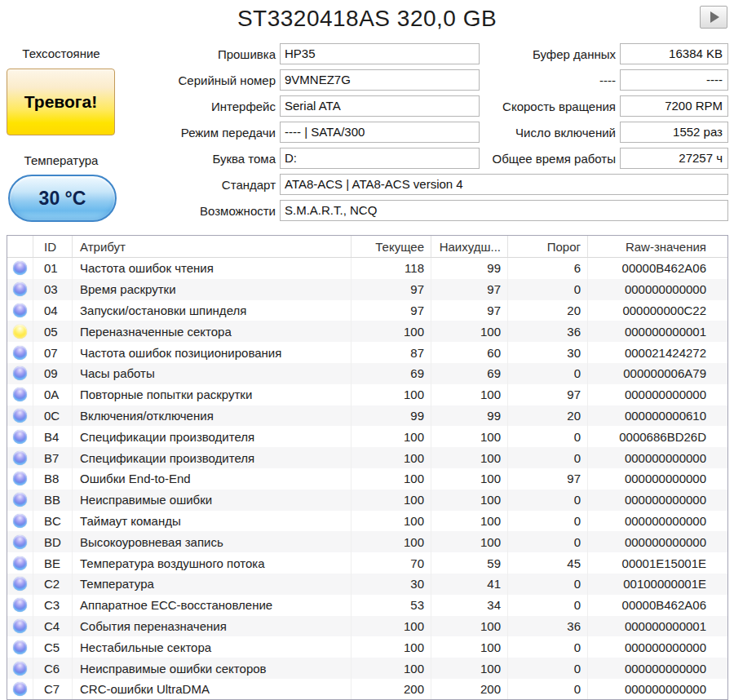 The image size is (734, 700). What do you see at coordinates (53, 689) in the screenshot?
I see `attr-id: C7` at bounding box center [53, 689].